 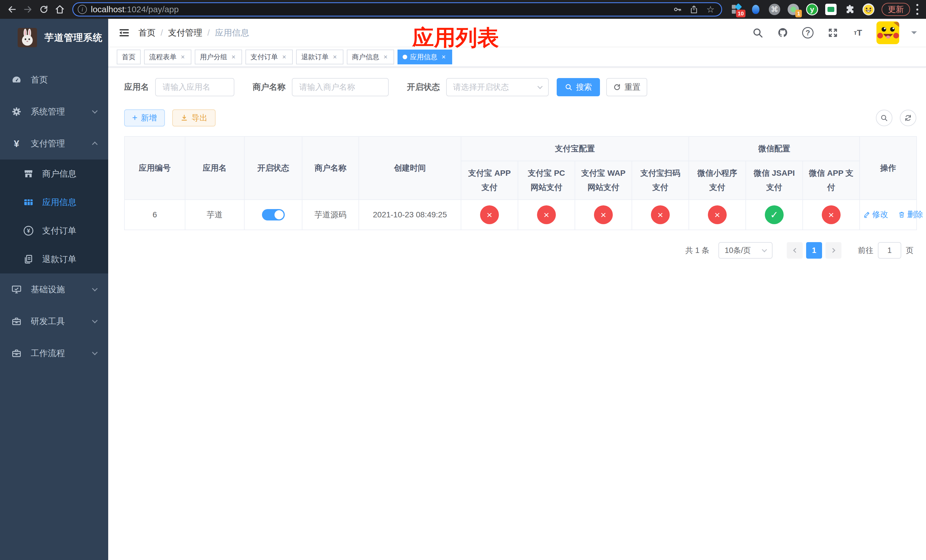 I want to click on sidebar-item-pay-orders: 支付订单, so click(x=54, y=231).